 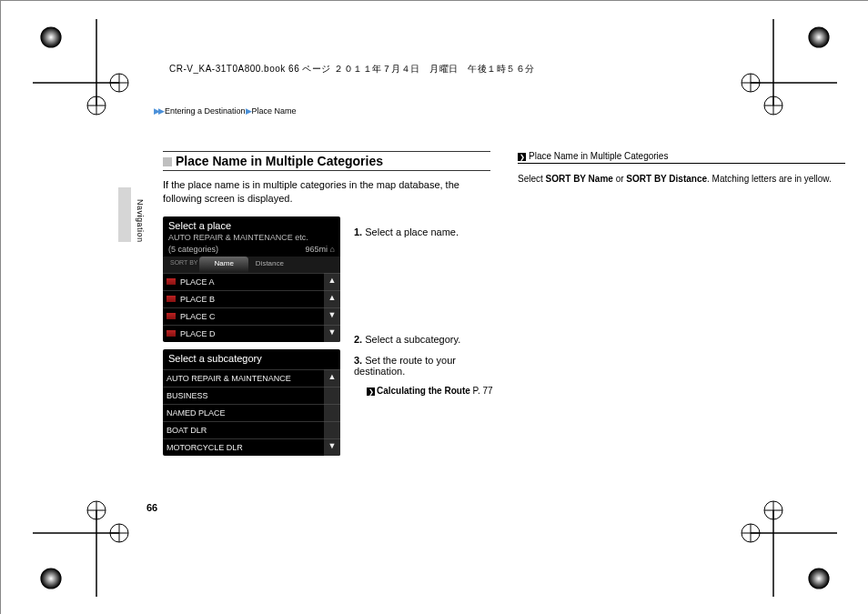 I want to click on step-1: 1. Select a place name., so click(x=427, y=232).